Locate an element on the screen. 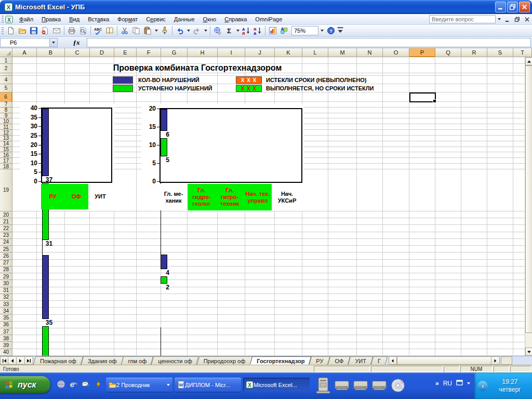  vertical-scrollbar is located at coordinates (528, 207).